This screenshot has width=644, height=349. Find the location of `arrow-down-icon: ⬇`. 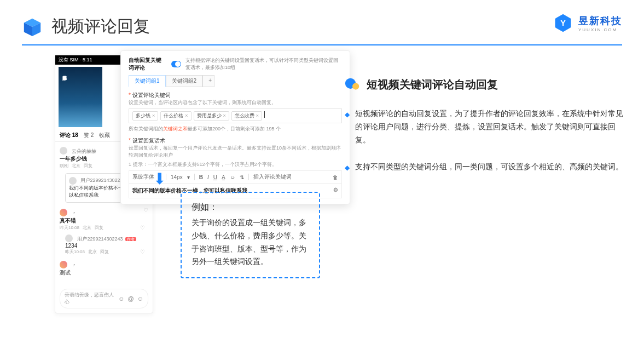

arrow-down-icon: ⬇ is located at coordinates (160, 179).